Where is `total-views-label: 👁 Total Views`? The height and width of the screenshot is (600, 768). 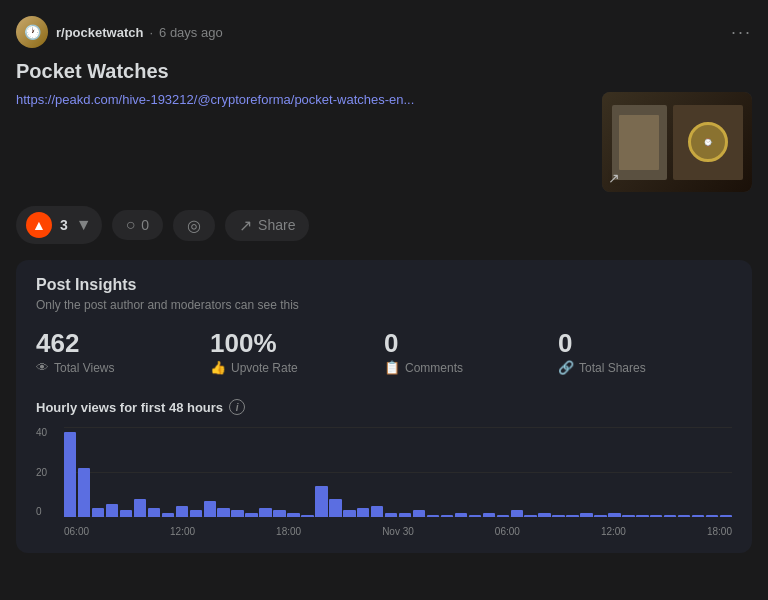
total-views-label: 👁 Total Views is located at coordinates (123, 368).